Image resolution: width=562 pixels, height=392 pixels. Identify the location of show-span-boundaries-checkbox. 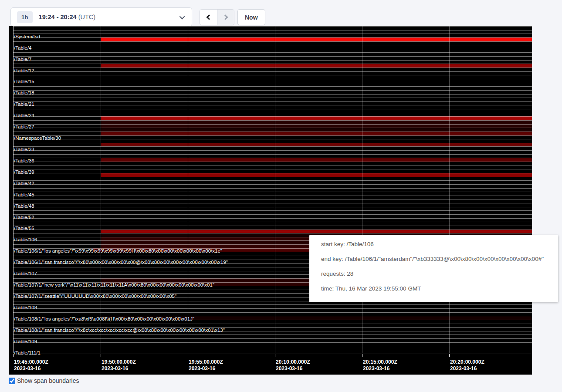
(12, 381).